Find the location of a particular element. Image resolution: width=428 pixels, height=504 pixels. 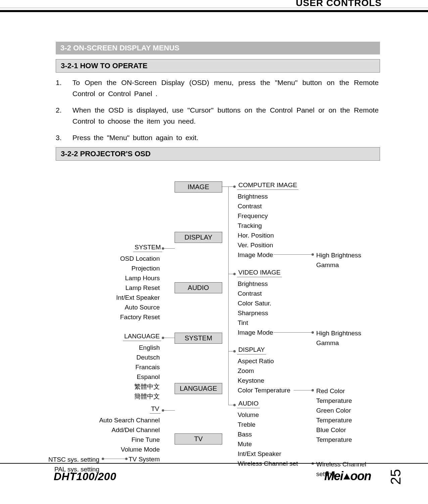

list-number: 1. is located at coordinates (63, 83).